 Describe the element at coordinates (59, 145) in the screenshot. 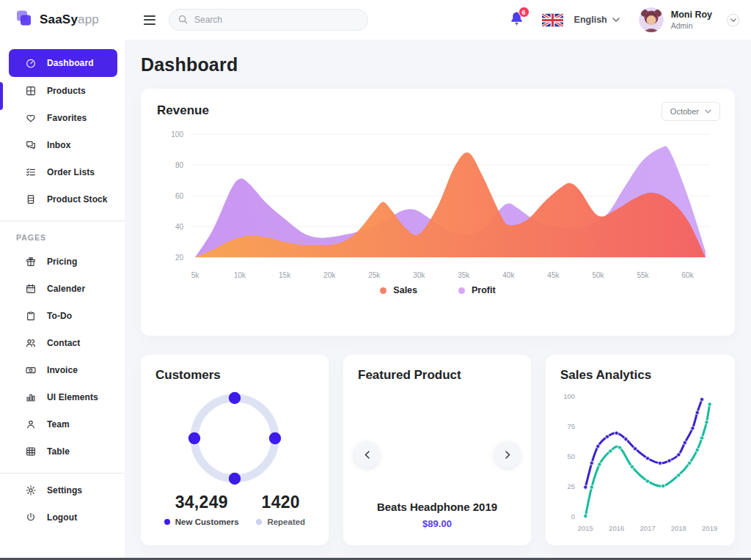

I see `sidebar-item-label: Inbox` at that location.